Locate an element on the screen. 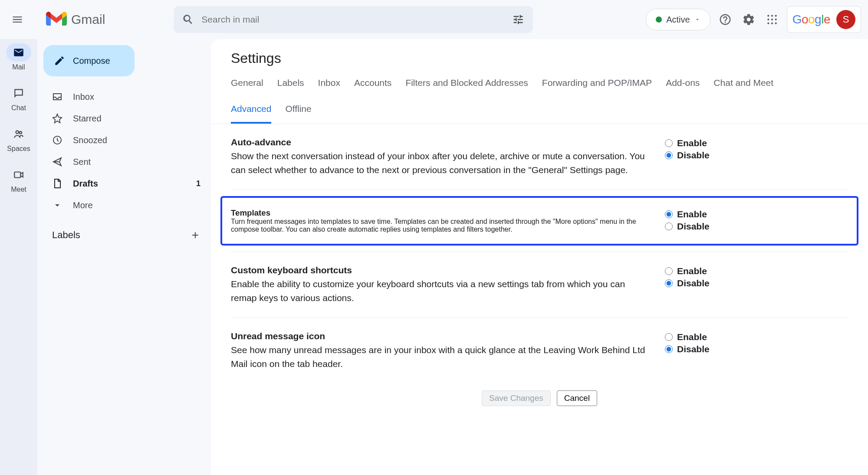 The width and height of the screenshot is (868, 475). tab-general: General is located at coordinates (247, 87).